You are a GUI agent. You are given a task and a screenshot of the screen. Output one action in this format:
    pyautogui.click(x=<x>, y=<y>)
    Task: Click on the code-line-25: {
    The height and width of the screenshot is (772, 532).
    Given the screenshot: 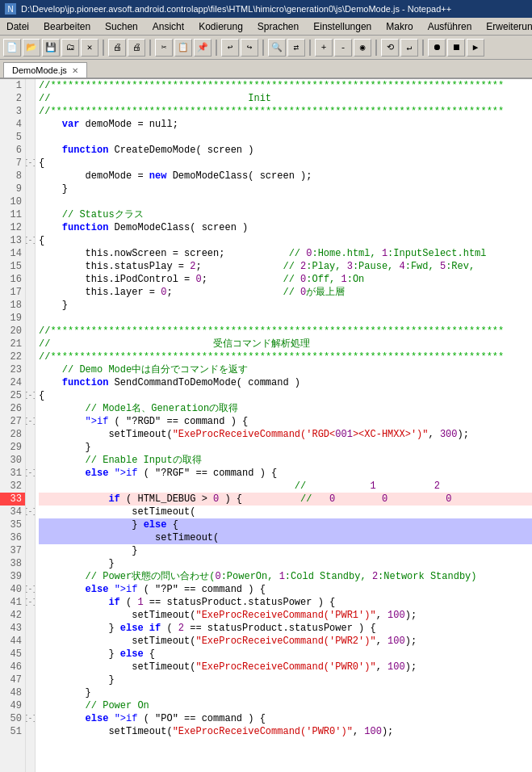 What is the action you would take?
    pyautogui.click(x=286, y=396)
    